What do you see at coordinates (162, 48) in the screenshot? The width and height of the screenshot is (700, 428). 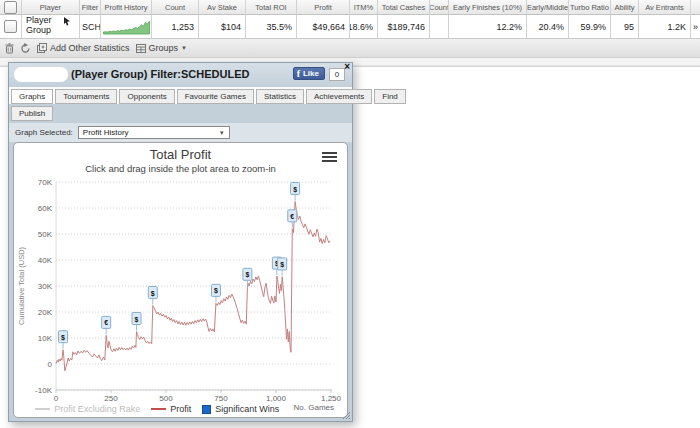 I see `groups-button: Groups ▼` at bounding box center [162, 48].